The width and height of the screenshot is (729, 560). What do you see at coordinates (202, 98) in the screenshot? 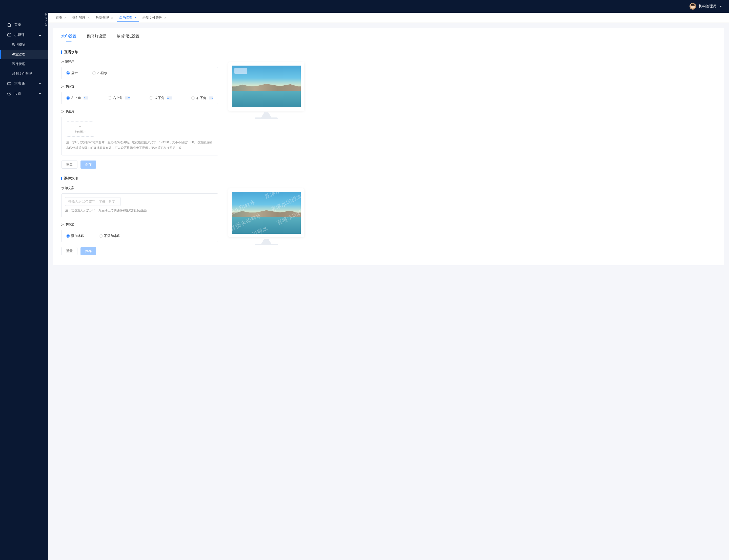
I see `radio-bottomright: 右下角` at bounding box center [202, 98].